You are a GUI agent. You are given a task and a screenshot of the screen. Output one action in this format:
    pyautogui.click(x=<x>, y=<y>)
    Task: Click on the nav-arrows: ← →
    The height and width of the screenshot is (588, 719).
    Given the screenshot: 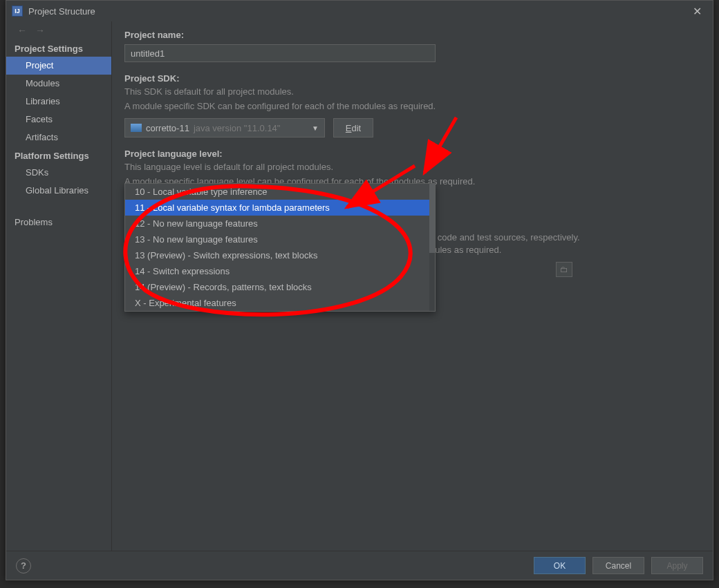 What is the action you would take?
    pyautogui.click(x=59, y=30)
    